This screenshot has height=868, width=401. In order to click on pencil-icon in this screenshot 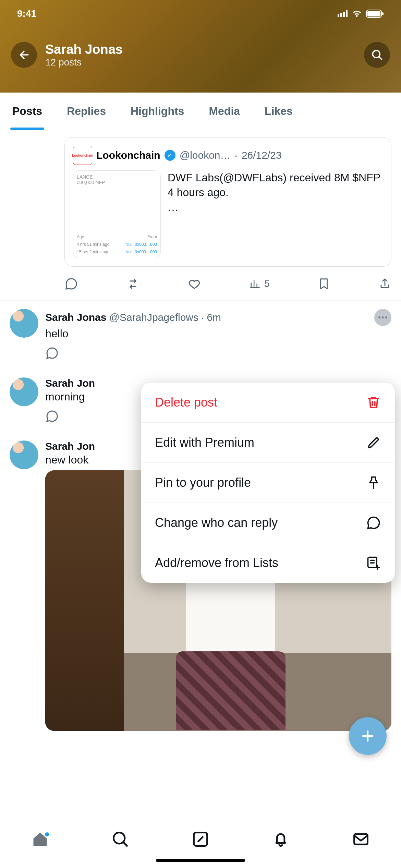, I will do `click(374, 443)`.